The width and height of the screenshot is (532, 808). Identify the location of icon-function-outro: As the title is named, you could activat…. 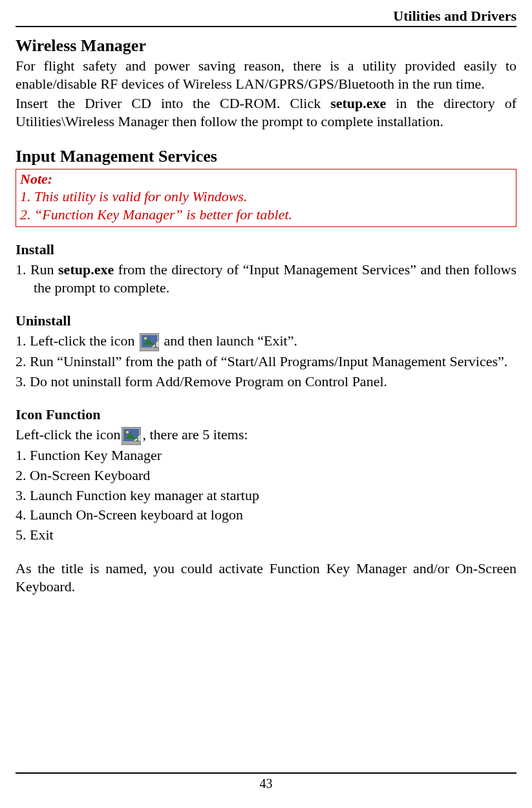
(266, 578).